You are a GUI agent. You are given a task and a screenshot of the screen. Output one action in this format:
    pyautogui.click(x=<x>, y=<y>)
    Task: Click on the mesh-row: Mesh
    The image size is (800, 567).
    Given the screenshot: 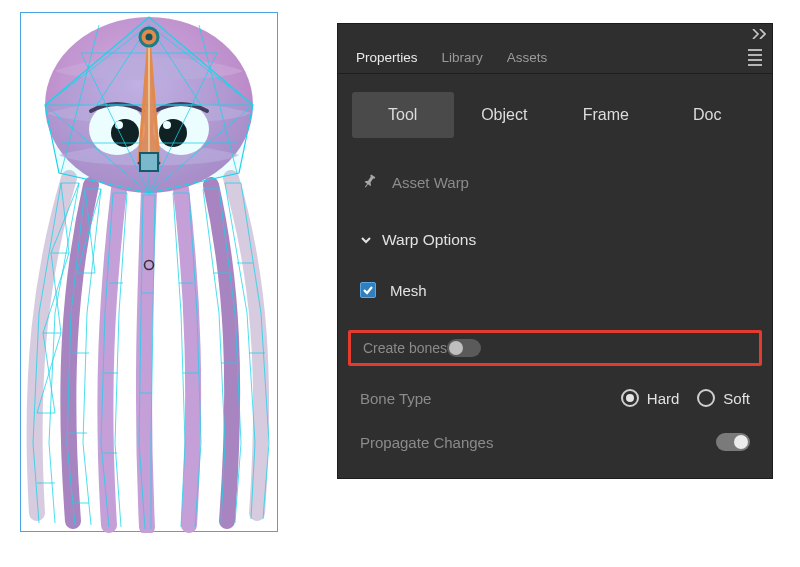 What is the action you would take?
    pyautogui.click(x=555, y=290)
    